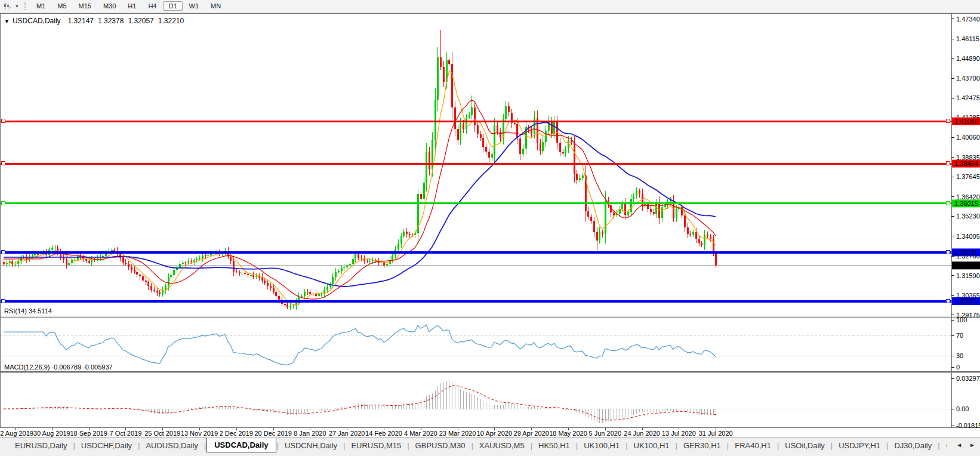  What do you see at coordinates (966, 164) in the screenshot?
I see `svg-text: 1.38464` at bounding box center [966, 164].